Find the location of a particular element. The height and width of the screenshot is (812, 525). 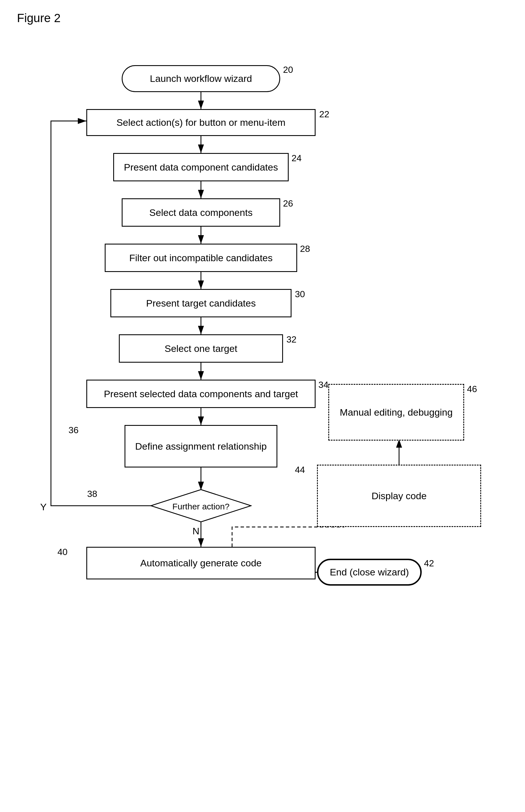

ref-28: 28 is located at coordinates (305, 249).